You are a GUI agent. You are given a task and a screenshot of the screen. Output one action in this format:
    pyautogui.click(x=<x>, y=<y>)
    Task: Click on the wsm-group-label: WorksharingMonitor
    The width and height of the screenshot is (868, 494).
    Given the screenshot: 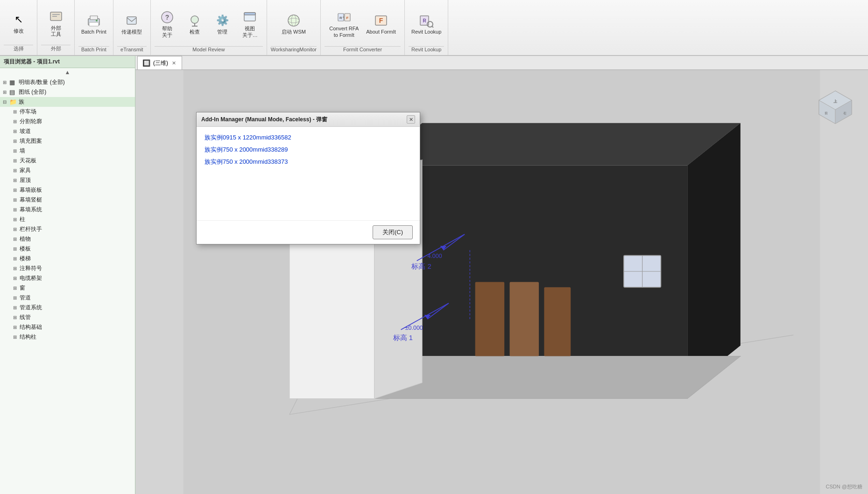 What is the action you would take?
    pyautogui.click(x=294, y=49)
    